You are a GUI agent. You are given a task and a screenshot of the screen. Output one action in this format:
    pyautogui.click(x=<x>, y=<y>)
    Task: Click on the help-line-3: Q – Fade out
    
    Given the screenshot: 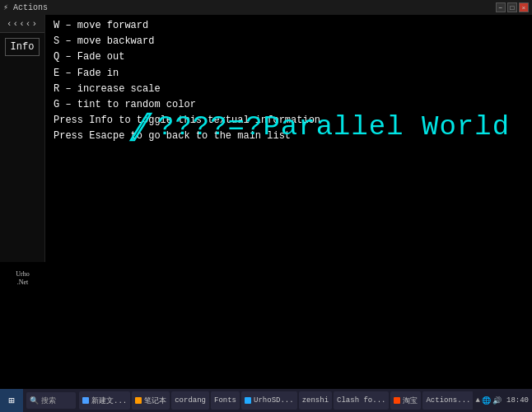 What is the action you would take?
    pyautogui.click(x=288, y=58)
    